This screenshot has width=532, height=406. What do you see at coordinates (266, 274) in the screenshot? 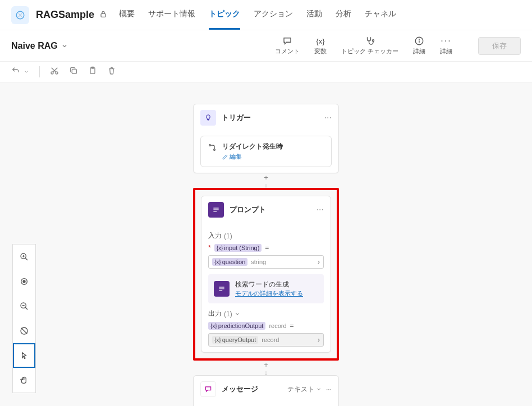
I see `prompt-node: プロンプト ··· 入力 (1) * {x} input (String) = …` at bounding box center [266, 274].